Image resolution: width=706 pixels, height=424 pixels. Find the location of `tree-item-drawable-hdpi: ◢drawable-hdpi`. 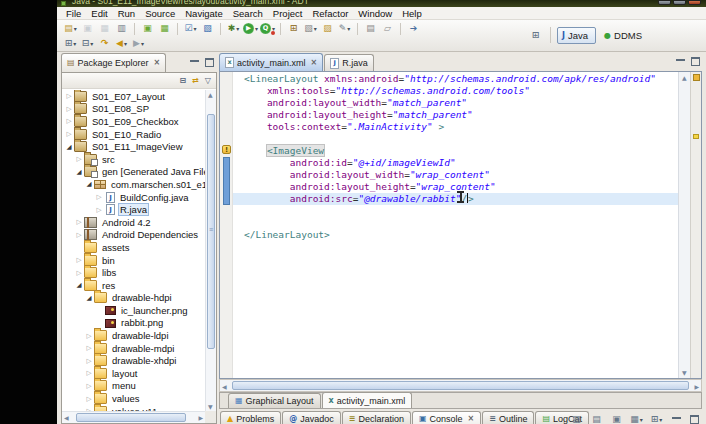

tree-item-drawable-hdpi: ◢drawable-hdpi is located at coordinates (134, 298).